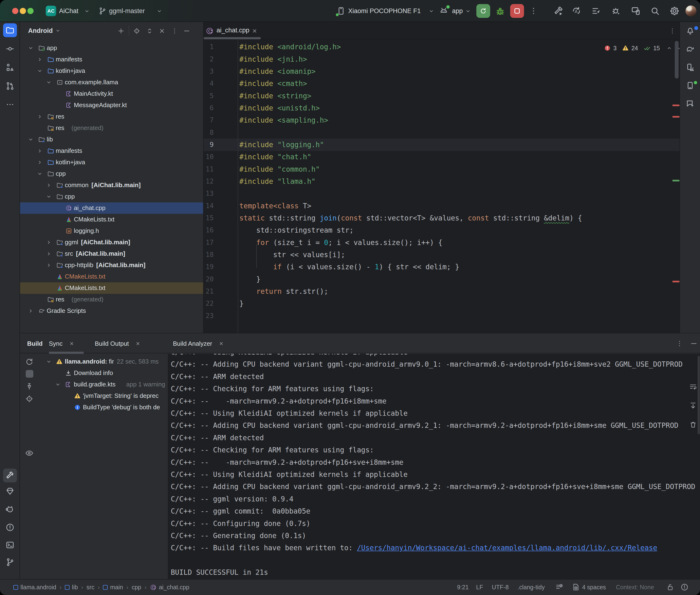  I want to click on encoding: UTF-8, so click(500, 587).